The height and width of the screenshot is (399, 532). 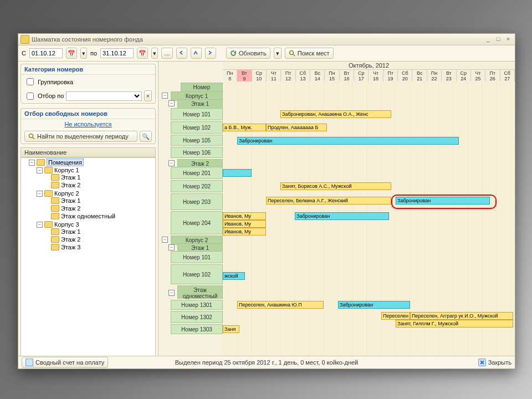 What do you see at coordinates (259, 76) in the screenshot?
I see `day-header: Ср10` at bounding box center [259, 76].